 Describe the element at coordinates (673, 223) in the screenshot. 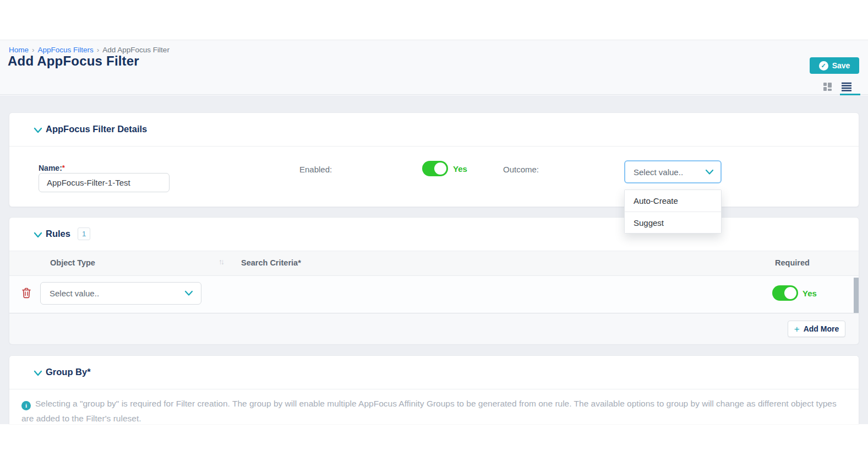

I see `outcome-option-suggest: Suggest` at that location.